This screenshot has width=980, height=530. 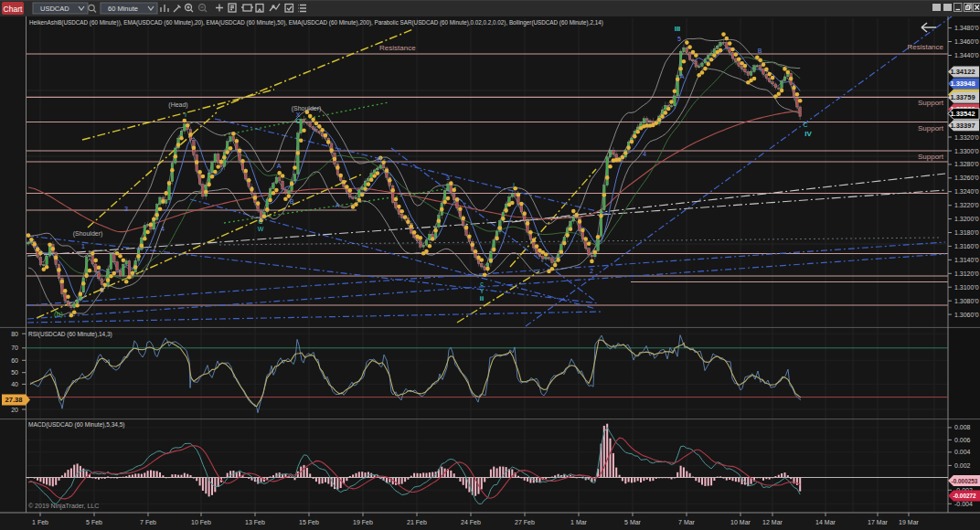 I want to click on svg-text: 5, so click(x=679, y=38).